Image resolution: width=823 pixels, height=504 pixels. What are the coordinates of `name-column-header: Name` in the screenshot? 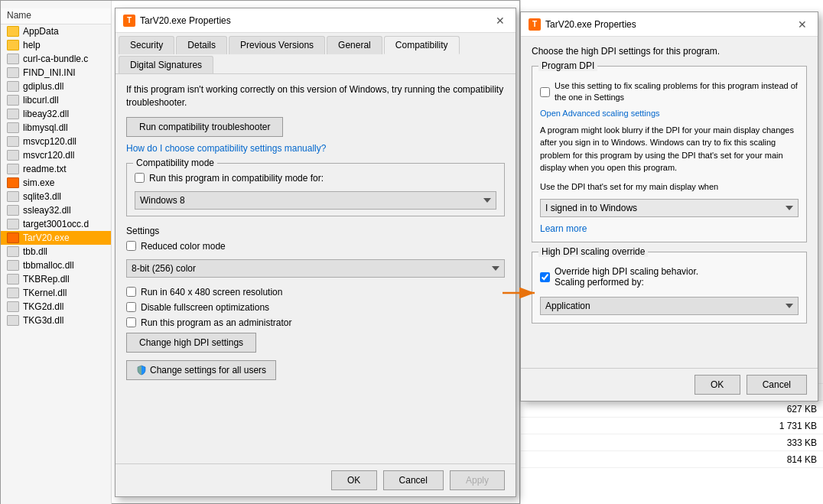 It's located at (56, 17).